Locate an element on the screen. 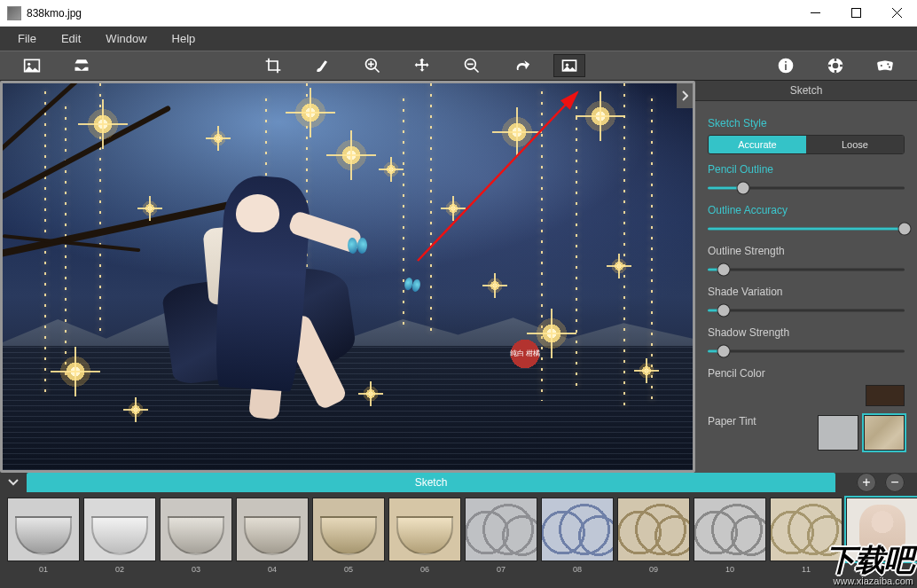 The image size is (917, 588). brush-button is located at coordinates (323, 66).